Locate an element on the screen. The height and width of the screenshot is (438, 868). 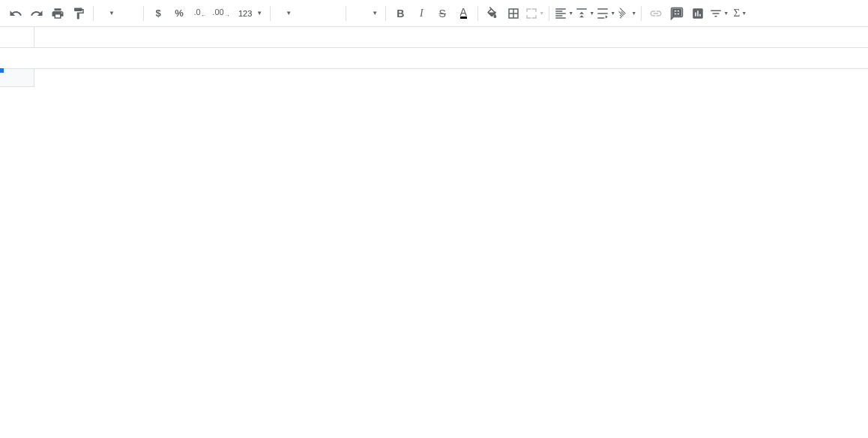
vertical-align-button: ▼ is located at coordinates (585, 14).